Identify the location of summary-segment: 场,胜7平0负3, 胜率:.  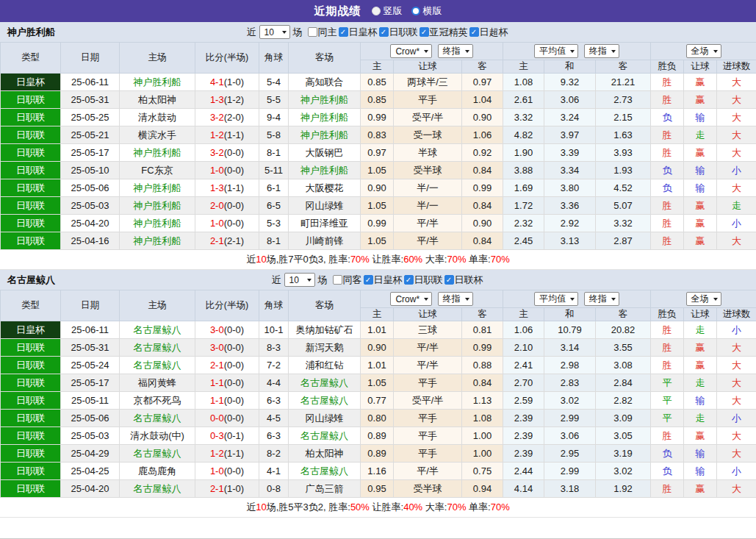
(309, 259).